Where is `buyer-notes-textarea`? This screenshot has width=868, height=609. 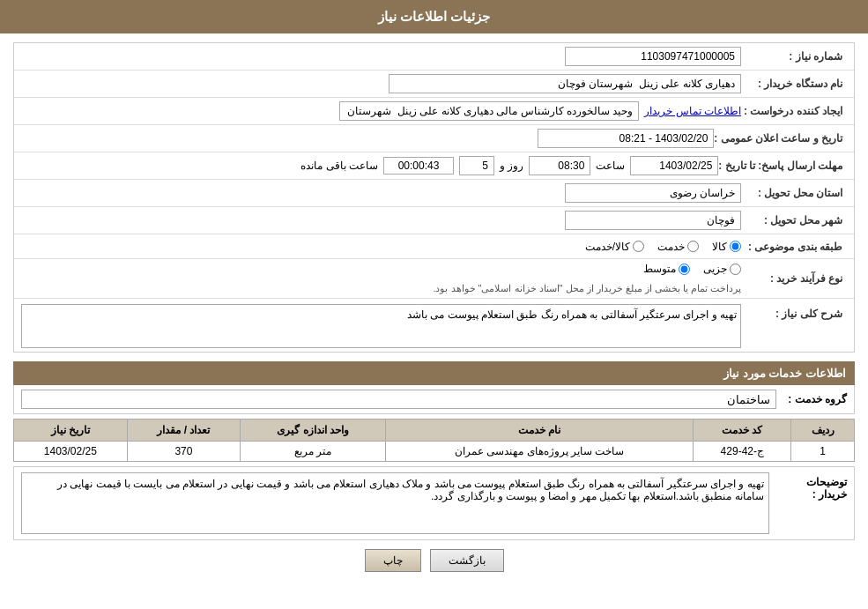
buyer-notes-textarea is located at coordinates (395, 503).